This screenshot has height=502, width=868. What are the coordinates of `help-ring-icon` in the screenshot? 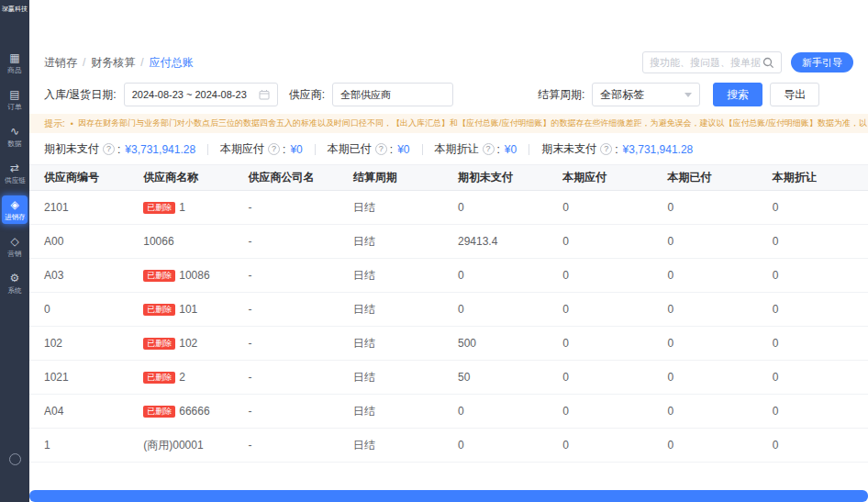 It's located at (15, 459).